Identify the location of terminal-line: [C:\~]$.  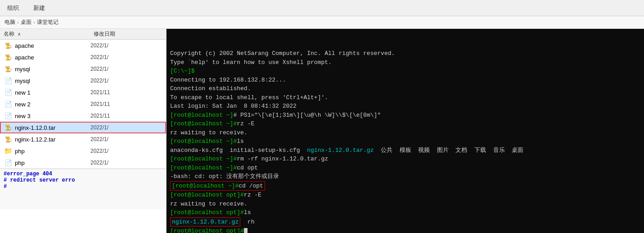
(405, 71).